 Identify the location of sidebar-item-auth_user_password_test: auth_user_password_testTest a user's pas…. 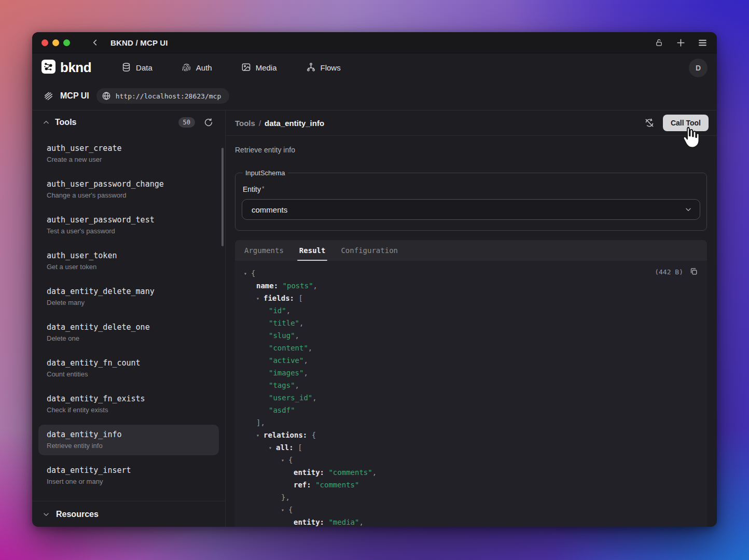
(129, 225).